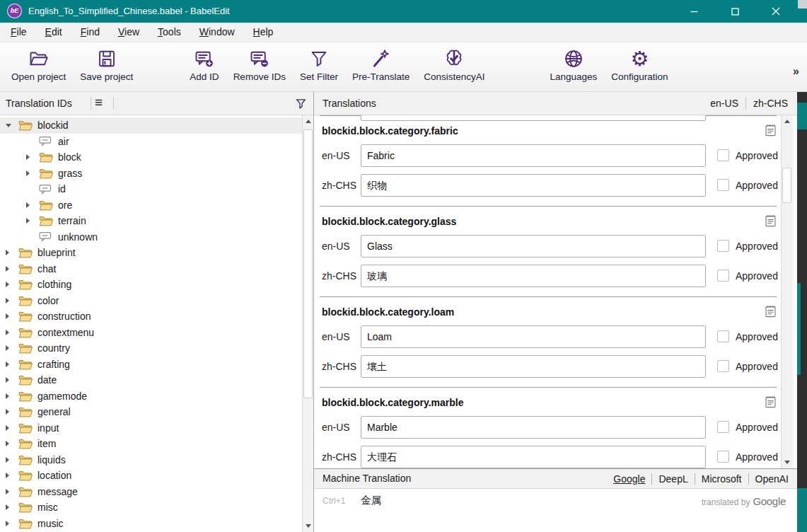 The width and height of the screenshot is (807, 532). I want to click on tree-item-blueprint: blueprint, so click(151, 253).